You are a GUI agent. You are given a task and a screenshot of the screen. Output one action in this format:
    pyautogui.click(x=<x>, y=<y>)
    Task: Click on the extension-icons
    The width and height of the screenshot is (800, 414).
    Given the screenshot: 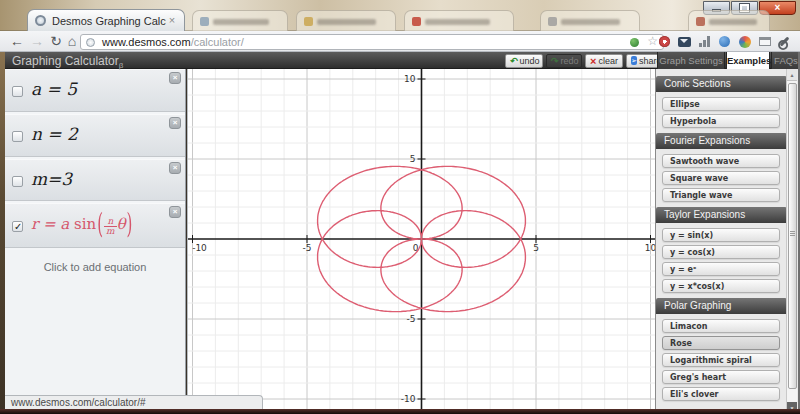 What is the action you would take?
    pyautogui.click(x=724, y=42)
    